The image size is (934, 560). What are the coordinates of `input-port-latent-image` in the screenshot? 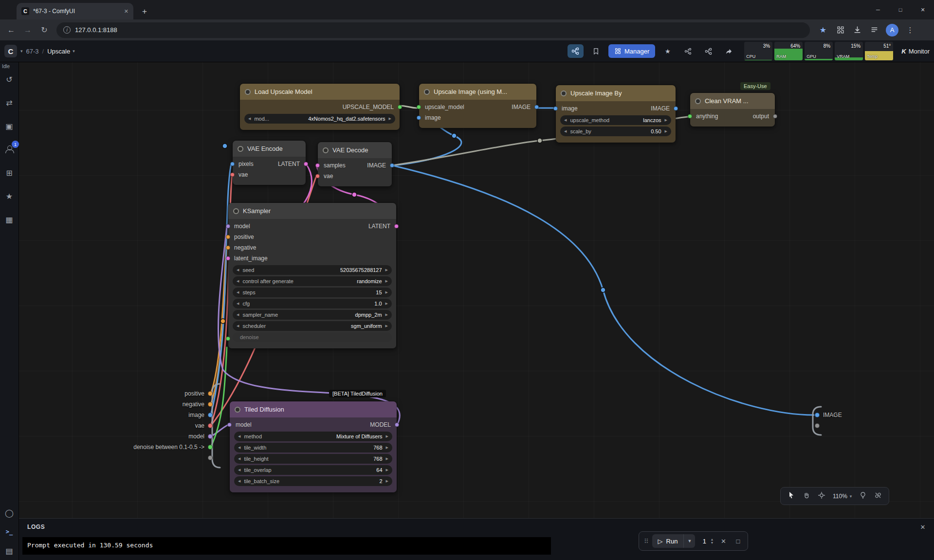 It's located at (228, 259).